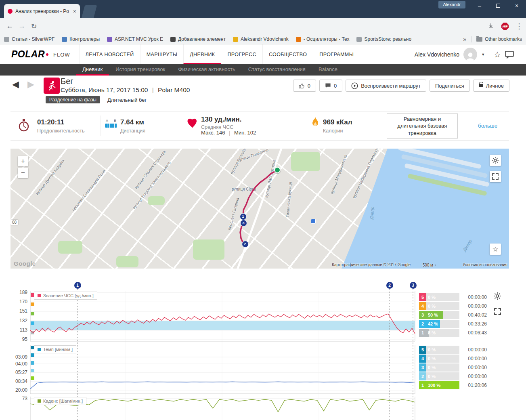  What do you see at coordinates (483, 55) in the screenshot?
I see `chevron-down-icon: ▼` at bounding box center [483, 55].